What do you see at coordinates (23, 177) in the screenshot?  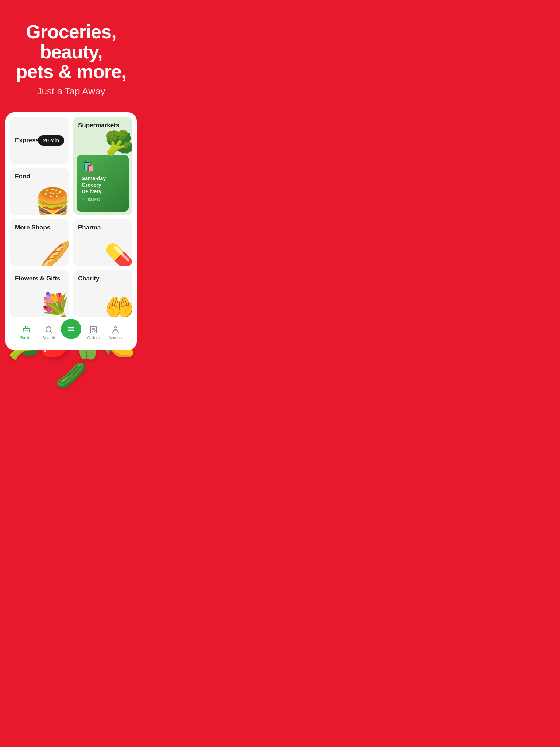 I see `food-label: Food` at bounding box center [23, 177].